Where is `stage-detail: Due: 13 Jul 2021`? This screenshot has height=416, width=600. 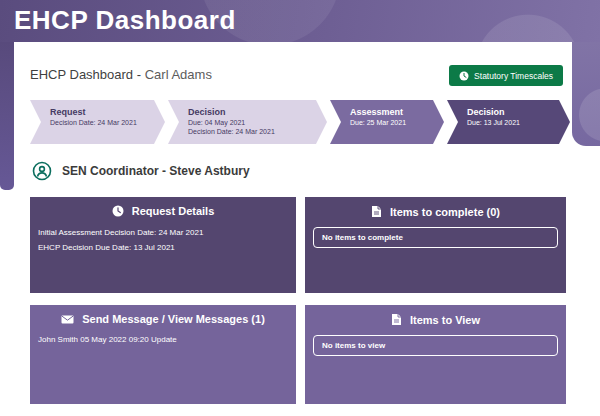
stage-detail: Due: 13 Jul 2021 is located at coordinates (514, 122).